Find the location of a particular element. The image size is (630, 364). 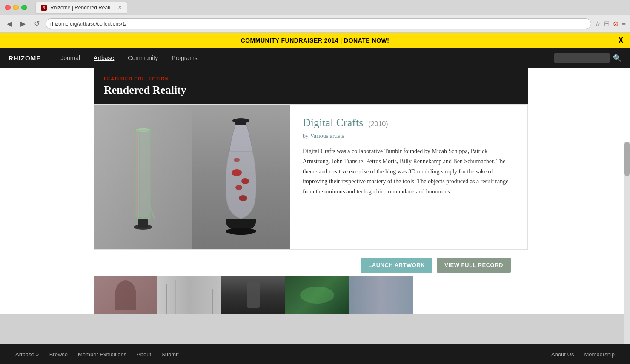

featured-label: FEATURED COLLECTION is located at coordinates (311, 79).